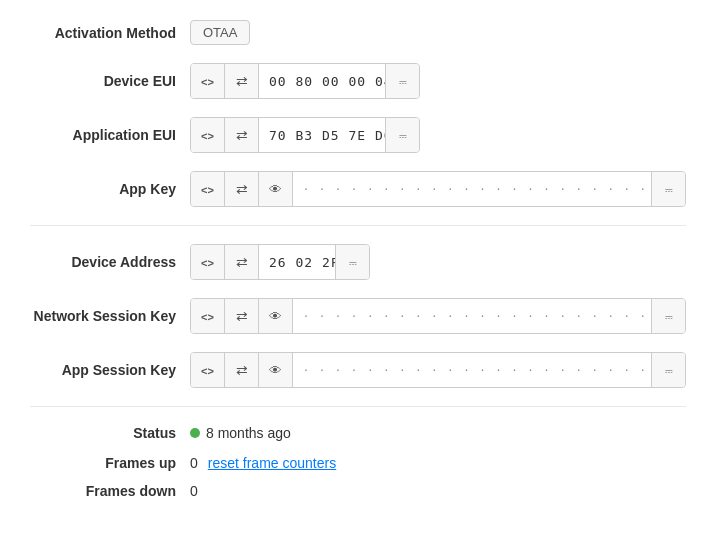 The image size is (716, 550). I want to click on app-session-key-copy-btn: ⎓, so click(668, 370).